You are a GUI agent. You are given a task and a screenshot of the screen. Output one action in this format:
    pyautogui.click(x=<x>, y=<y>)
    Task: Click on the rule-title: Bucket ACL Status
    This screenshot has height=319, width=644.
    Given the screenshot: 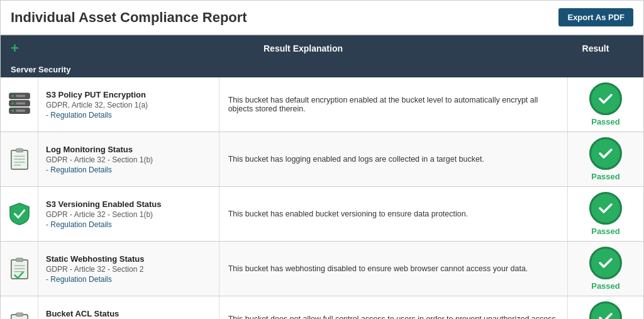 What is the action you would take?
    pyautogui.click(x=128, y=313)
    